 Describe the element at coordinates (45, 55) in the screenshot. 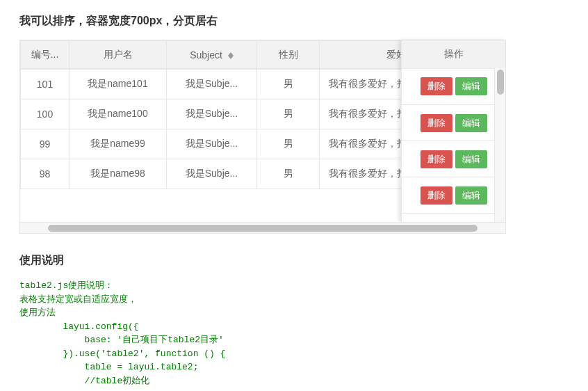

I see `col-header-id: 编号...` at that location.